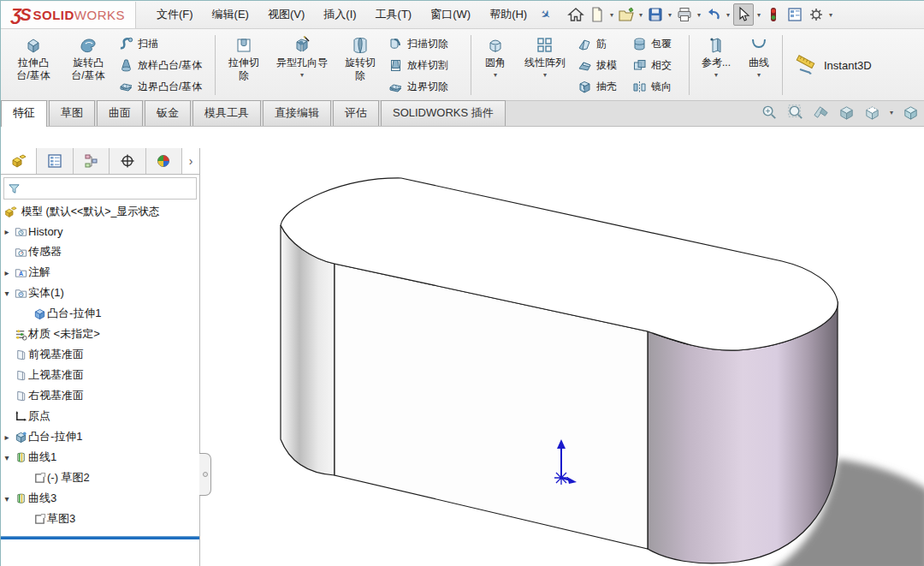  Describe the element at coordinates (641, 15) in the screenshot. I see `open-dropdown: ▾` at that location.